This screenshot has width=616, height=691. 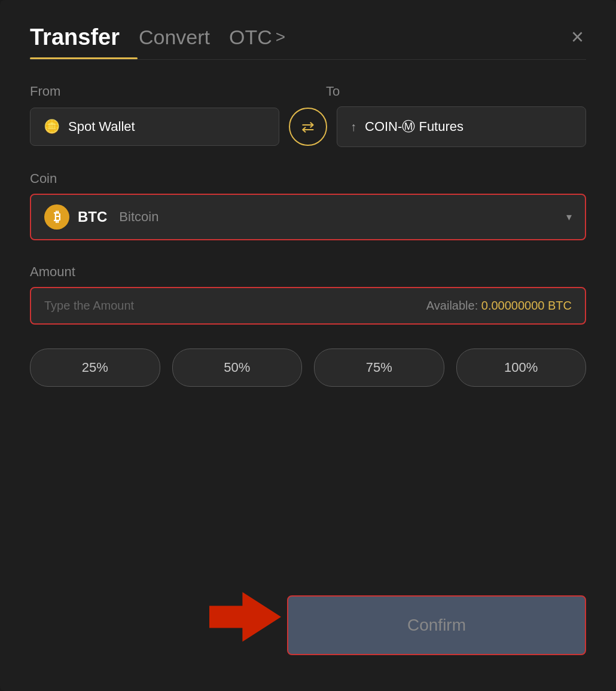 I want to click on confirm-button: Confirm, so click(x=437, y=625).